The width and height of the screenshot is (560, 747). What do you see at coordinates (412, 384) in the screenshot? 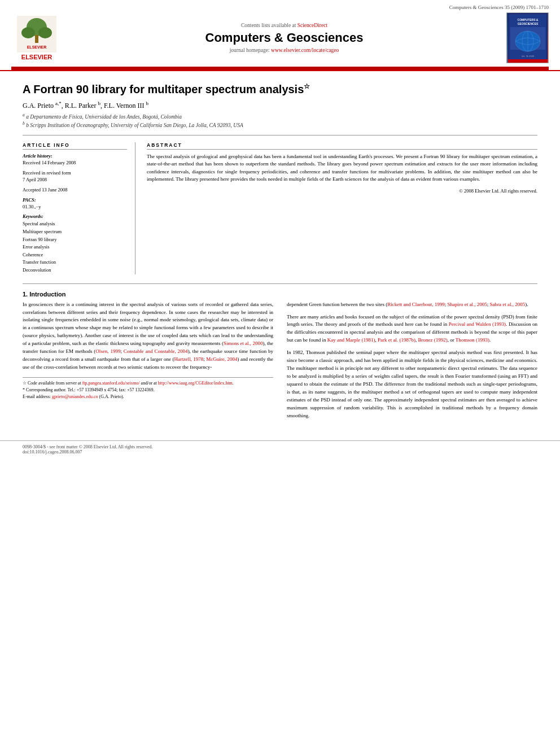
I see `intro-right-para-3: In 1982, Thomson published the seminal p…` at bounding box center [412, 384].